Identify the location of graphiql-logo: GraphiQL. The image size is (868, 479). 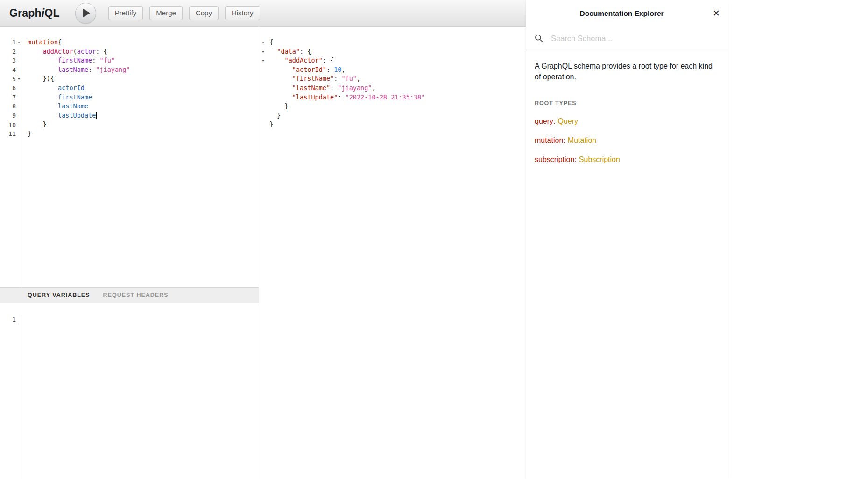
(35, 13).